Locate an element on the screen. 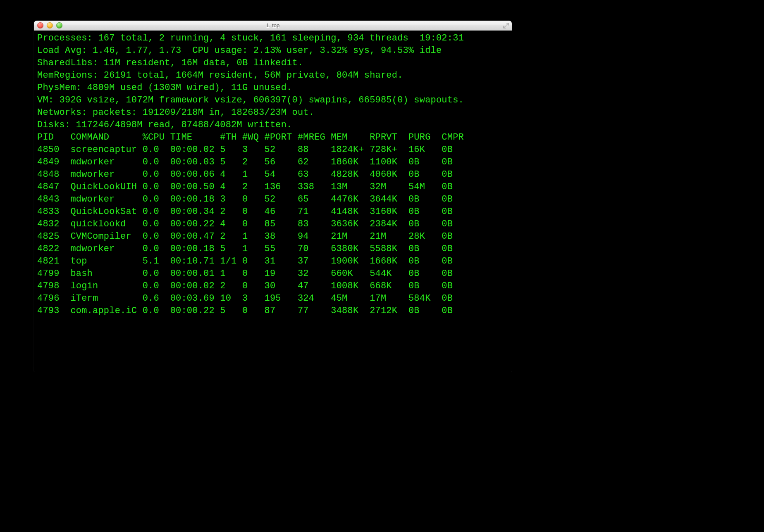  process-row: 4796 iTerm 0.6 00:03.69 10 3 195 324 45M… is located at coordinates (273, 299).